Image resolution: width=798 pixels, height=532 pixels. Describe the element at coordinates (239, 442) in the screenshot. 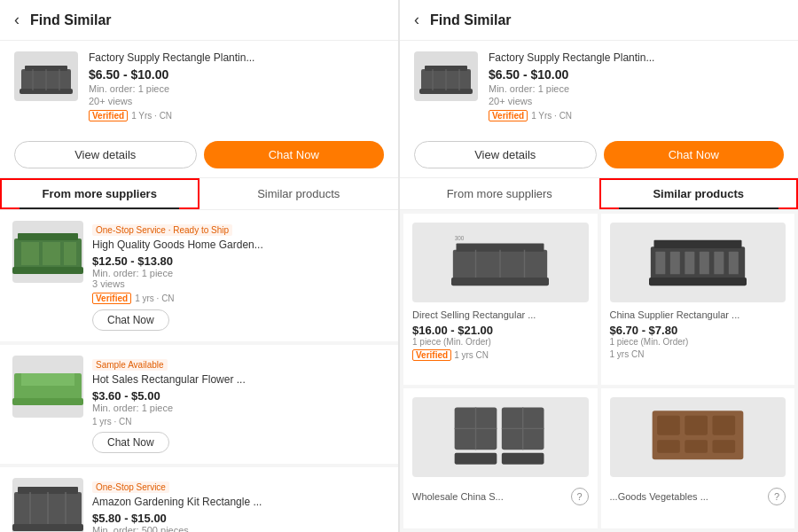

I see `left-supplier-bottom-2: Chat Now` at that location.